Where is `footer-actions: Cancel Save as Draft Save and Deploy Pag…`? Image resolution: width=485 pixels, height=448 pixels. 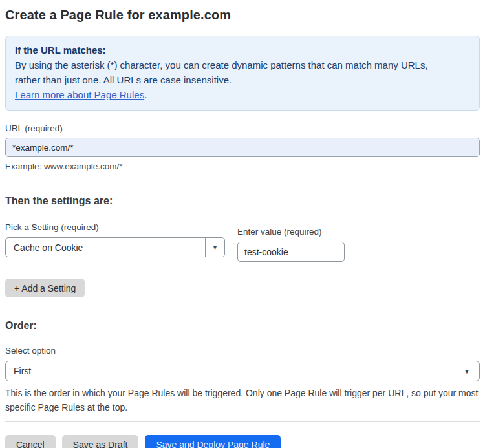
footer-actions: Cancel Save as Draft Save and Deploy Pag… is located at coordinates (242, 442).